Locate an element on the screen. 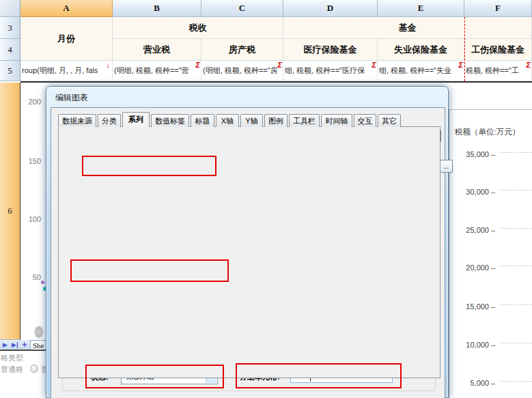 The width and height of the screenshot is (532, 398). tick-label: 5,000 is located at coordinates (470, 383).